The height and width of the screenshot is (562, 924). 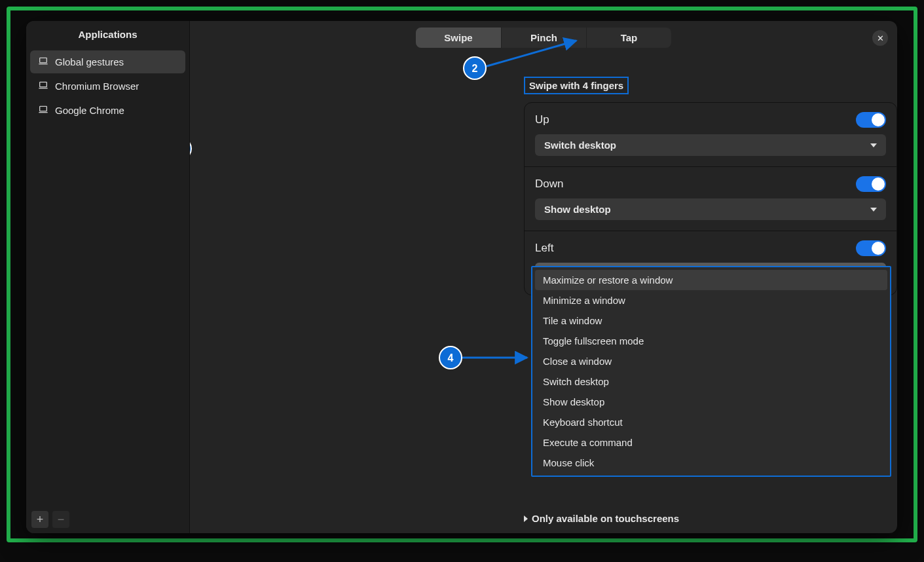 I want to click on close-window-button: ✕, so click(x=880, y=38).